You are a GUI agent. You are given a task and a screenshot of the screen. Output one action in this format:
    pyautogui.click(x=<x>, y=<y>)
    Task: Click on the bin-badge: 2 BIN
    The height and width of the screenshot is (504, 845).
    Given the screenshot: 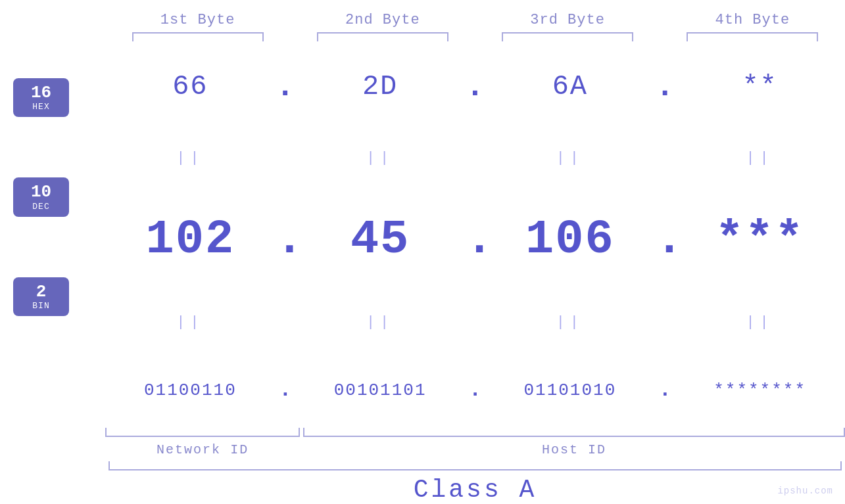 What is the action you would take?
    pyautogui.click(x=41, y=297)
    